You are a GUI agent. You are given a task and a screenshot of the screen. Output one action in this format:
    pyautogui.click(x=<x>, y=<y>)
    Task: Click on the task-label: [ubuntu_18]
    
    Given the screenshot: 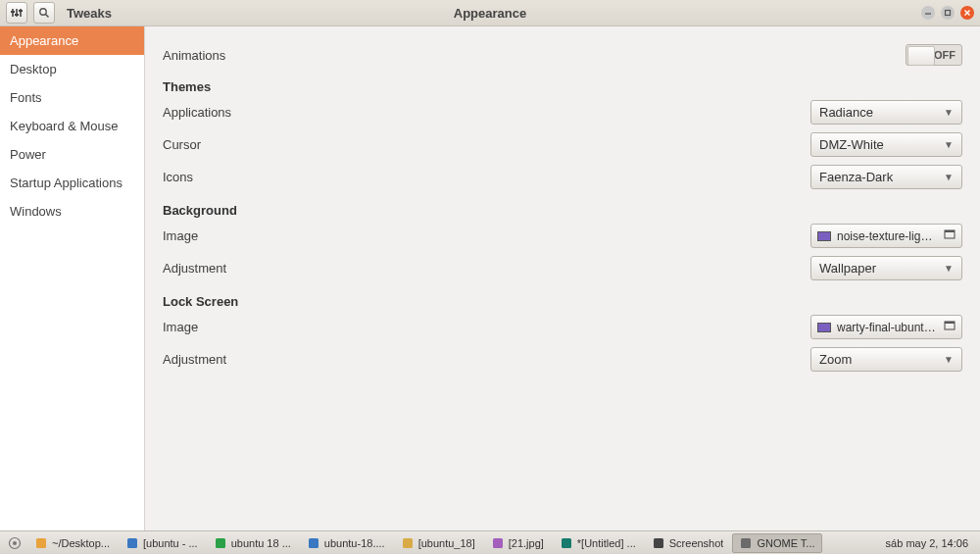 What is the action you would take?
    pyautogui.click(x=447, y=543)
    